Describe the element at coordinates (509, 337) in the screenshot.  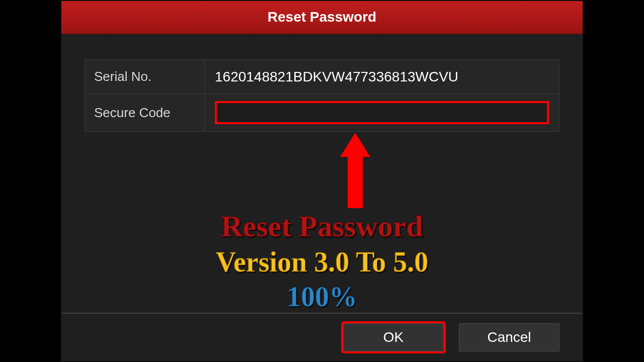
I see `cancel-button-label: Cancel` at that location.